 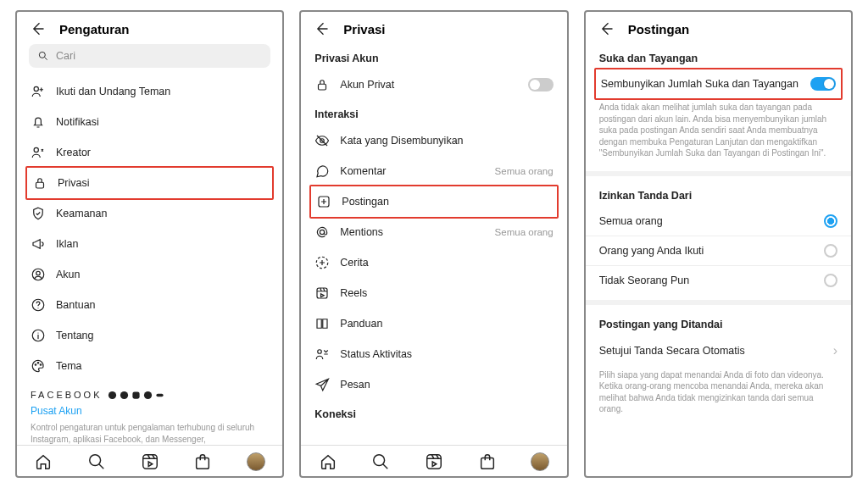 What do you see at coordinates (149, 122) in the screenshot?
I see `row-notifications: Notifikasi` at bounding box center [149, 122].